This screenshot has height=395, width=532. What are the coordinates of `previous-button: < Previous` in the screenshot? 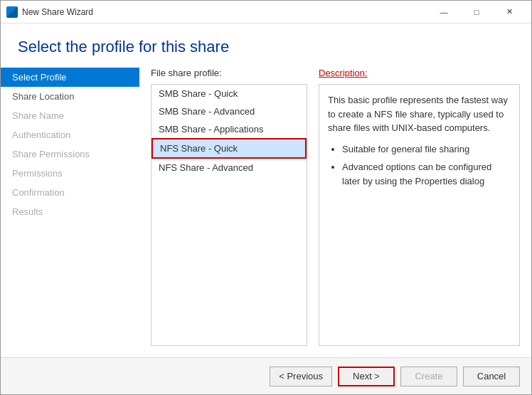 It's located at (301, 376).